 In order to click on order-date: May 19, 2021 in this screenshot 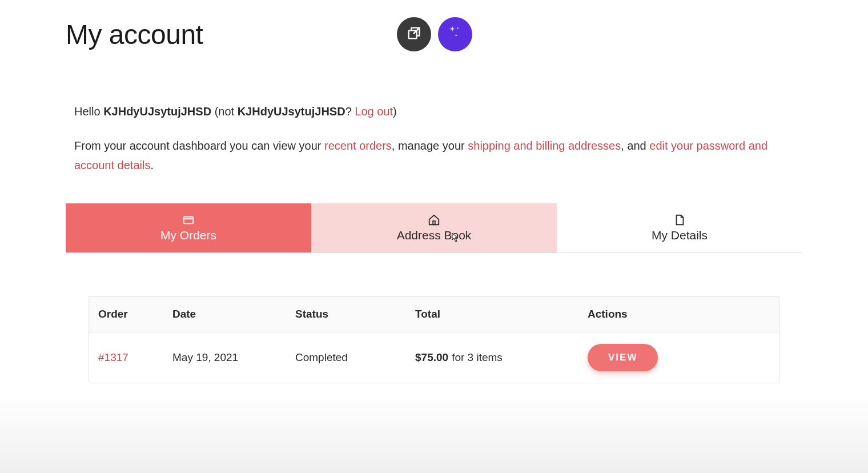, I will do `click(225, 358)`.